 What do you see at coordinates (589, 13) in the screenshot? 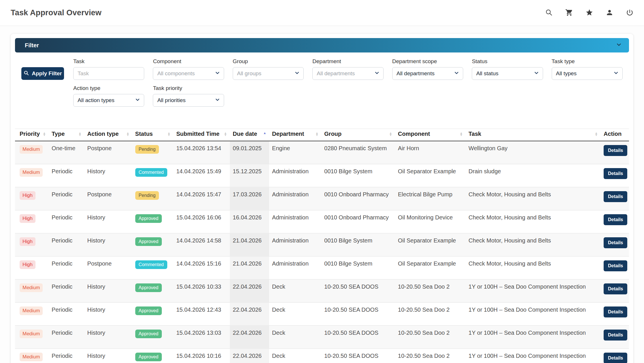
I see `favorites-button` at bounding box center [589, 13].